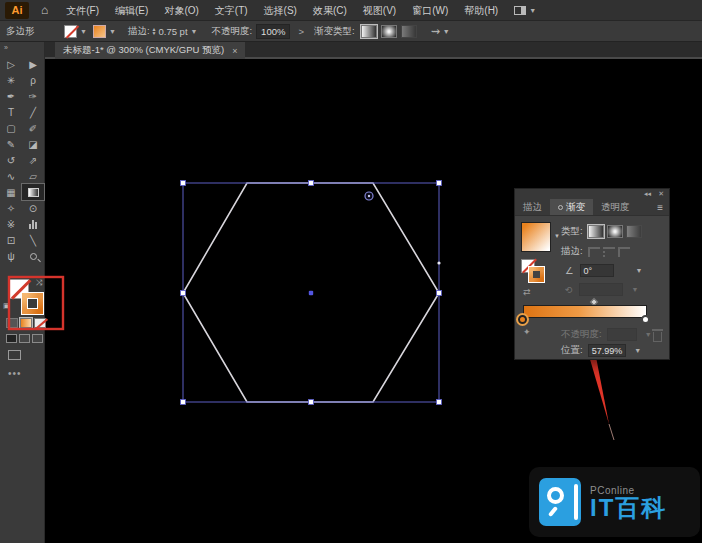  Describe the element at coordinates (11, 80) in the screenshot. I see `magic-wand-tool: ✳` at that location.